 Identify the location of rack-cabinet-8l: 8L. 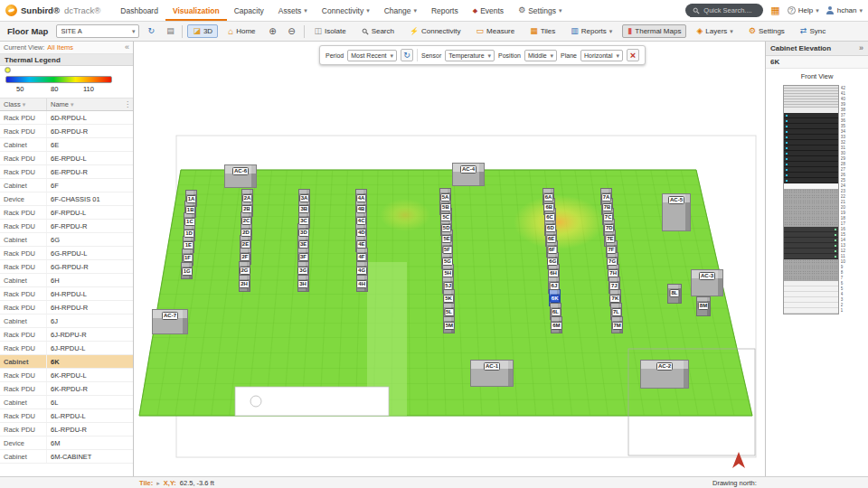
(675, 294).